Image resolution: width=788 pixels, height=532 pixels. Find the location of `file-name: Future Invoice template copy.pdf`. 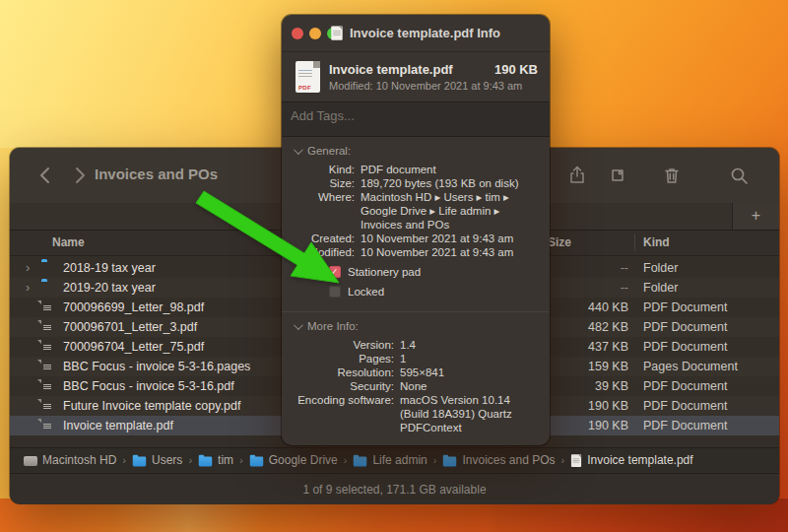

file-name: Future Invoice template copy.pdf is located at coordinates (152, 406).